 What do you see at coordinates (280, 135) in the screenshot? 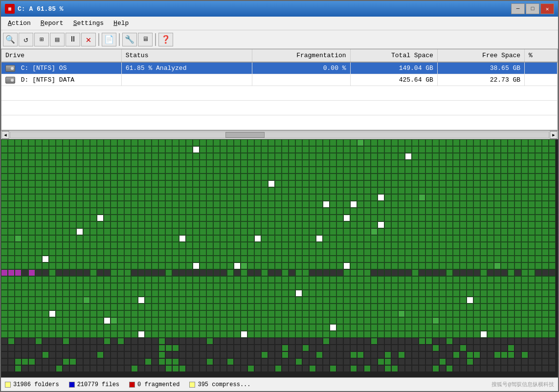
I see `scroll-track` at bounding box center [280, 135].